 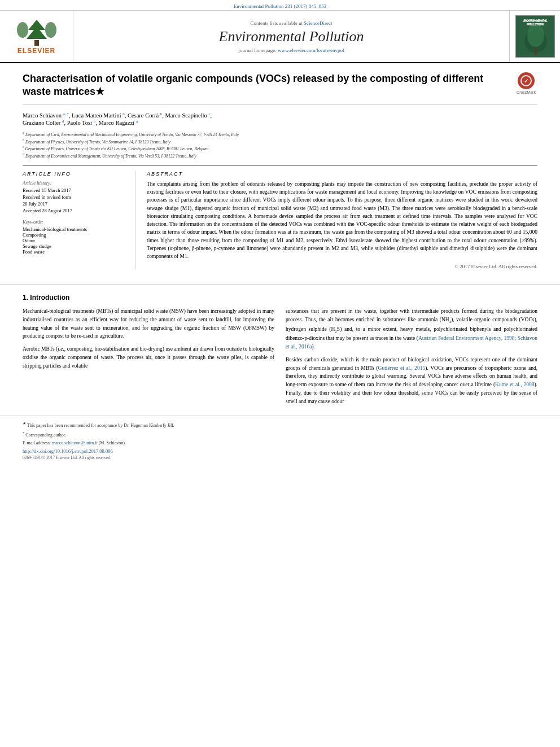 What do you see at coordinates (280, 298) in the screenshot?
I see `introduction-heading: 1. Introduction` at bounding box center [280, 298].